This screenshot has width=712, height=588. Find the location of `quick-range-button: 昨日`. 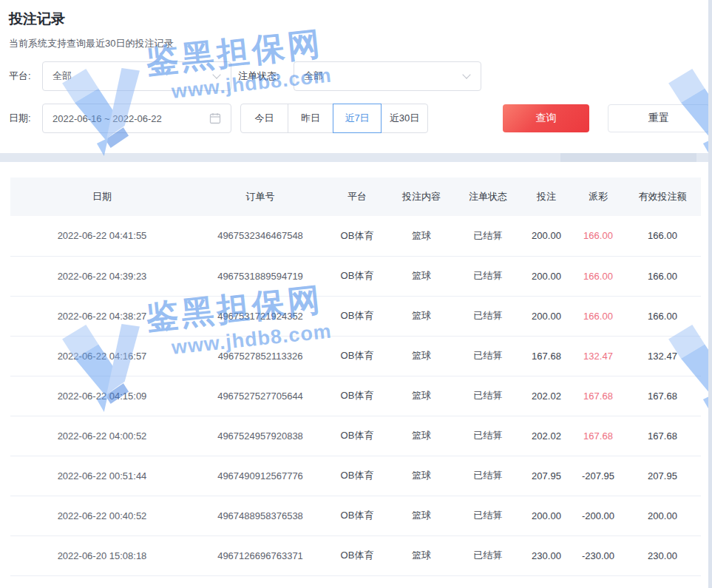

quick-range-button: 昨日 is located at coordinates (311, 118).